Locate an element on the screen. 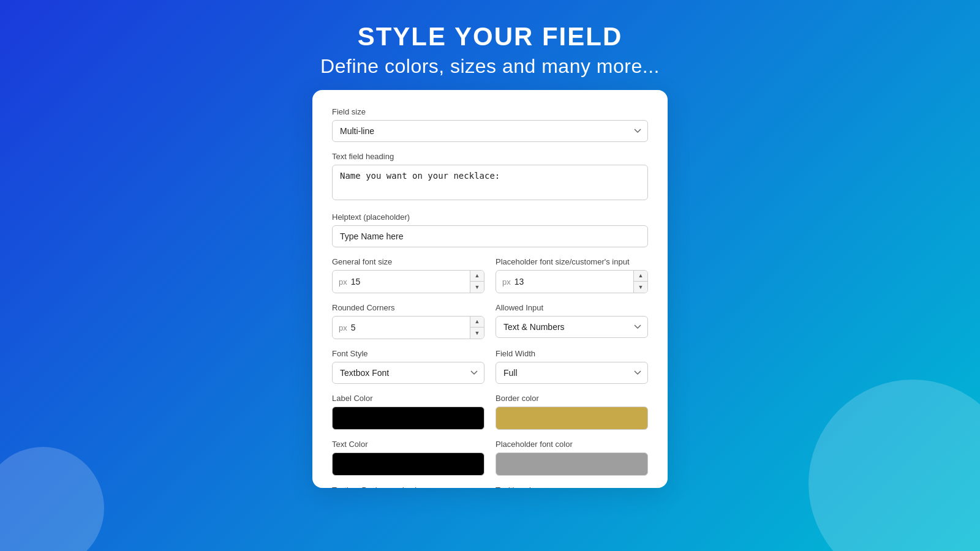 The height and width of the screenshot is (551, 980). placeholder-font-size-group: Placeholder font size/customer's input p… is located at coordinates (572, 276).